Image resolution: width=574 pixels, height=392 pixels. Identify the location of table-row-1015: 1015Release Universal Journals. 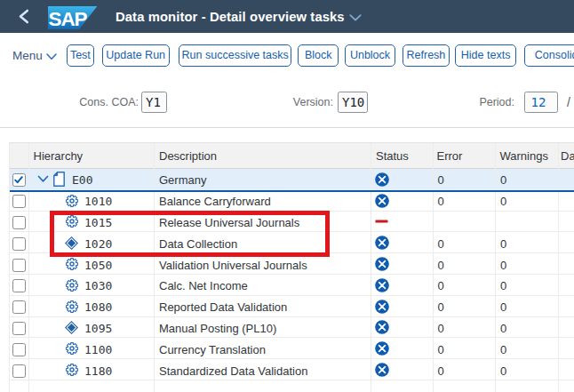
(291, 222).